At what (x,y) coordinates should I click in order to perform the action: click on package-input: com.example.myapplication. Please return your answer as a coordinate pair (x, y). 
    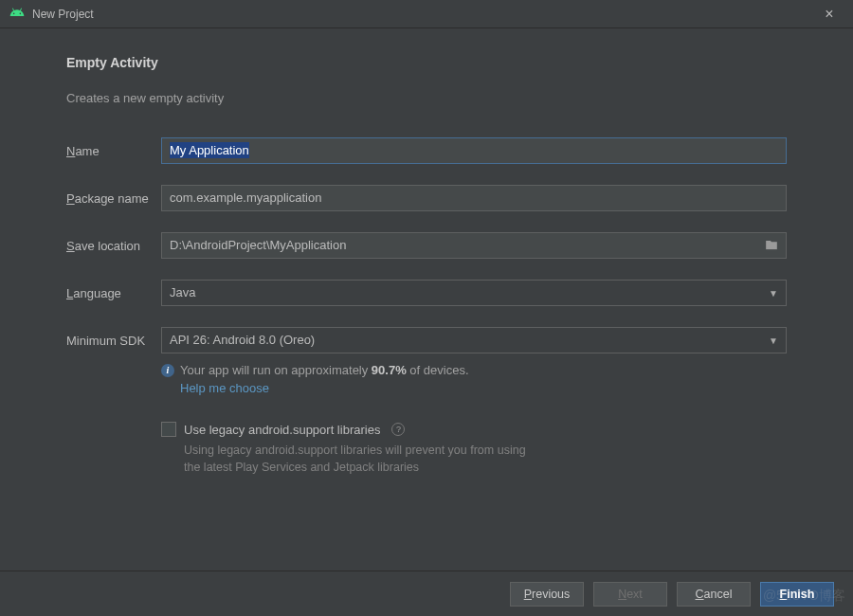
    Looking at the image, I should click on (474, 198).